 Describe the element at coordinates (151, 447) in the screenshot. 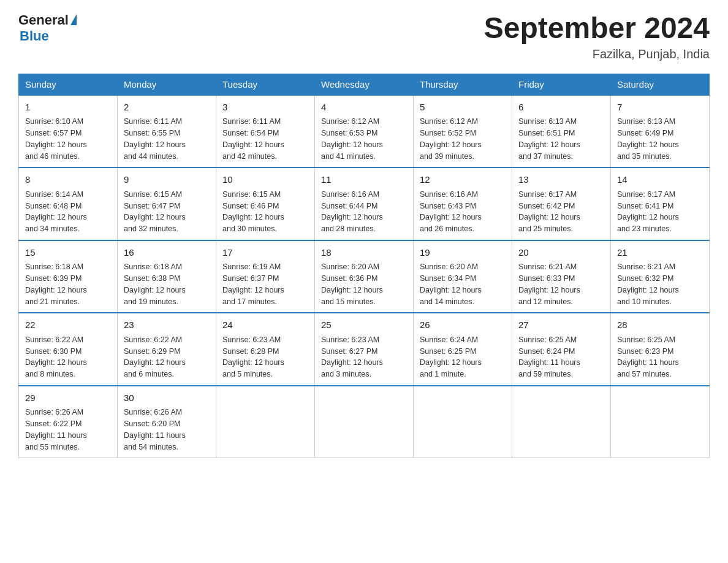

I see `daylight-text-2: and 54 minutes.` at that location.